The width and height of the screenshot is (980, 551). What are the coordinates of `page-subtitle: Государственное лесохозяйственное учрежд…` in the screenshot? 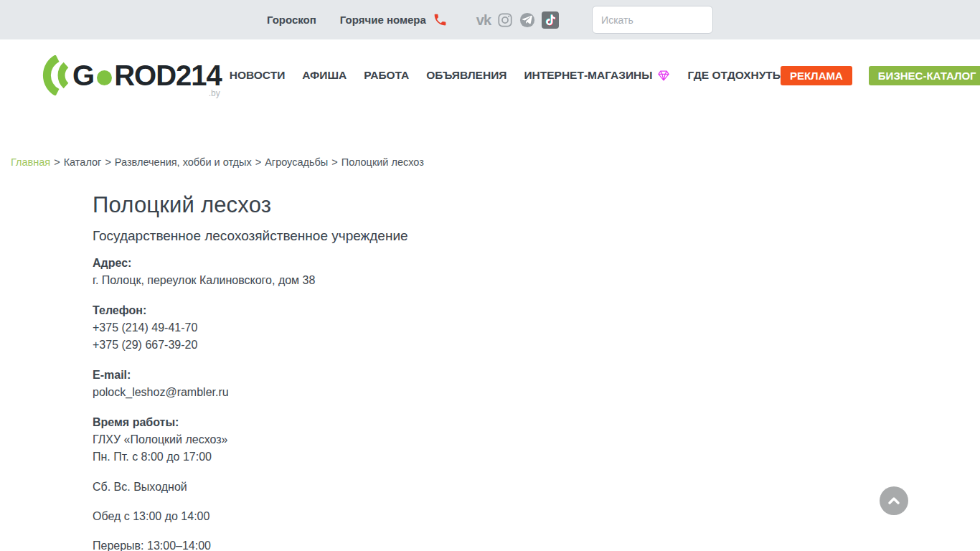 It's located at (537, 236).